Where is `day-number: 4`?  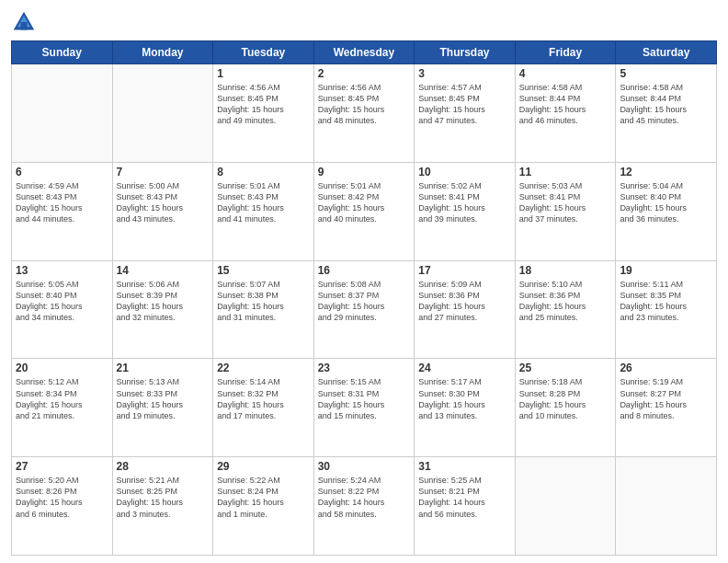 day-number: 4 is located at coordinates (566, 74).